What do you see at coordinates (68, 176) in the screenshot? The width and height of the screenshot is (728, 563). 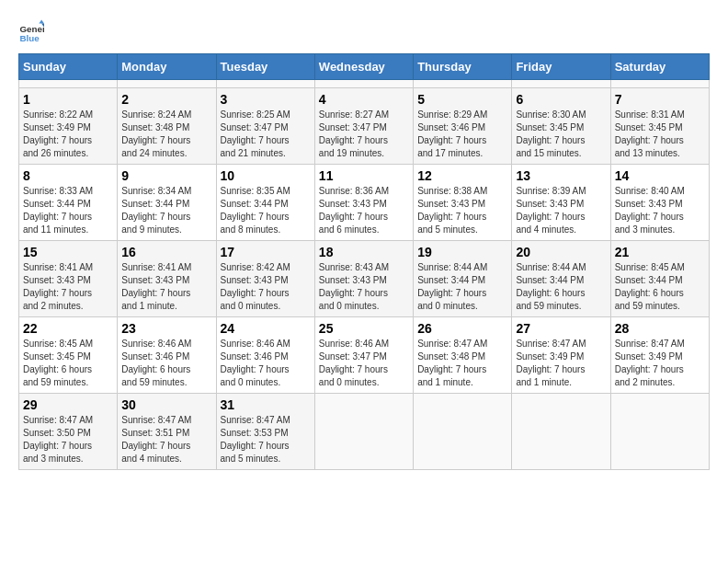 I see `day-number: 8` at bounding box center [68, 176].